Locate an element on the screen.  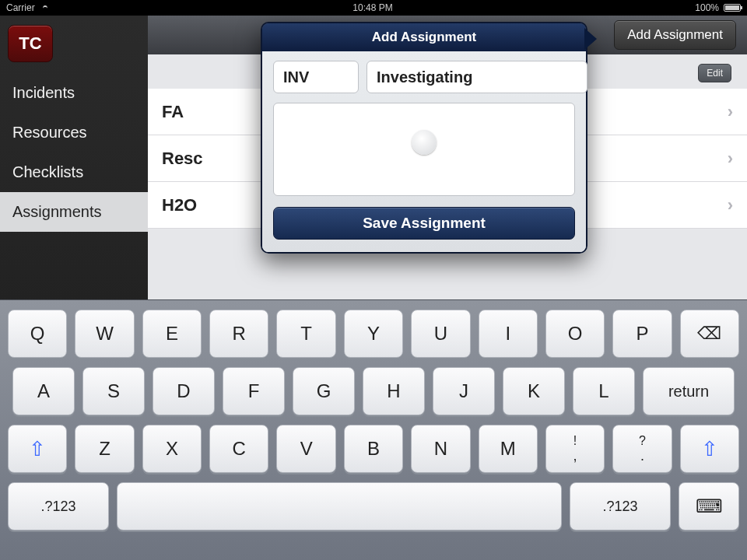
popover-title: Add Assignment is located at coordinates (424, 37).